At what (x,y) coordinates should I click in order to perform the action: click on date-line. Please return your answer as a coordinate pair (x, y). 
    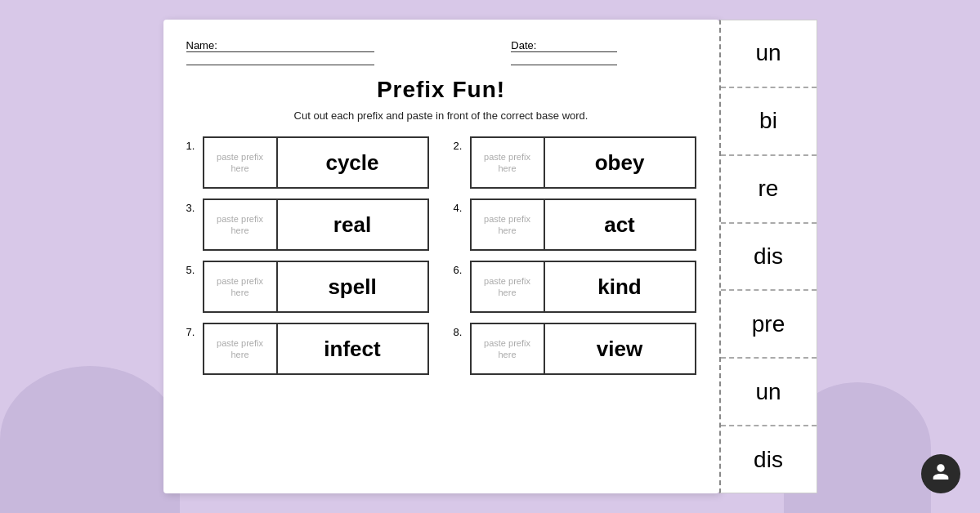
    Looking at the image, I should click on (564, 59).